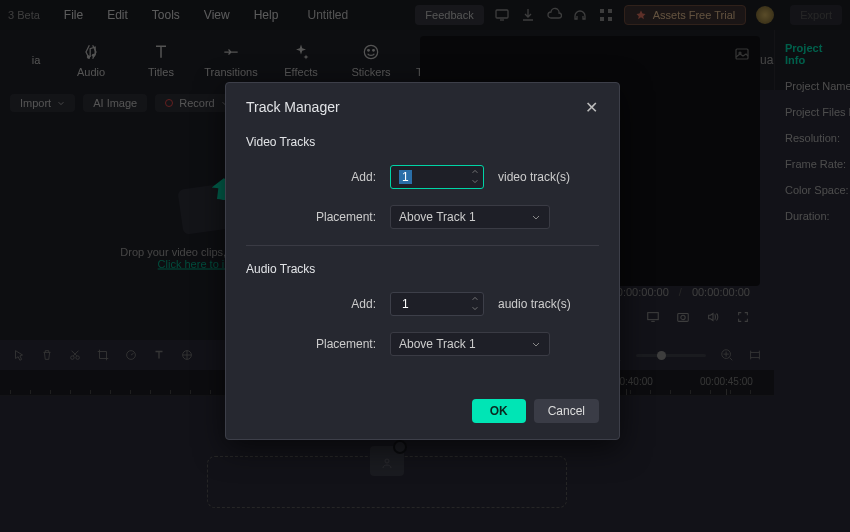 This screenshot has width=850, height=532. I want to click on document-title: Untitled, so click(328, 15).